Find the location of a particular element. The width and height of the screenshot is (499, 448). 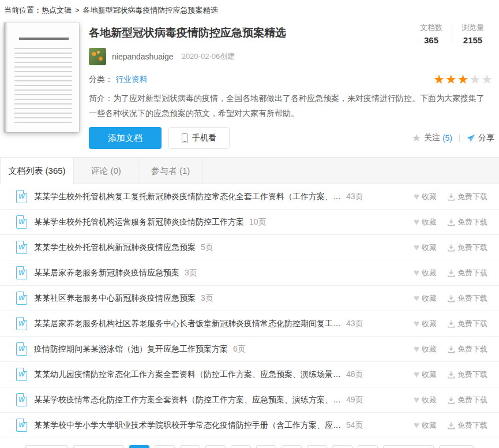

pagination-page-8: 8 is located at coordinates (317, 447).